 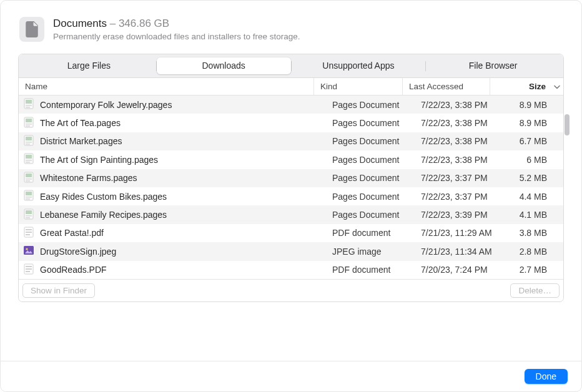 I want to click on cell-last-accessed: 7/21/23, 11:34 AM, so click(x=458, y=252).